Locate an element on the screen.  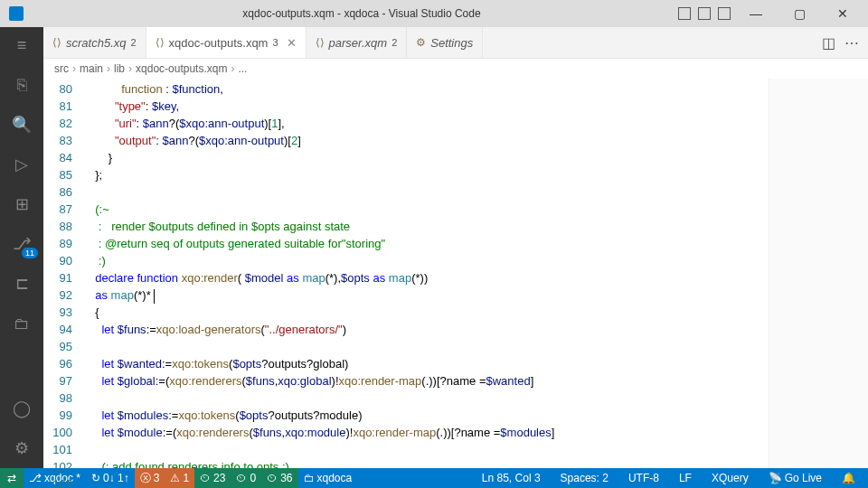
layout-bottom-icon is located at coordinates (704, 14).